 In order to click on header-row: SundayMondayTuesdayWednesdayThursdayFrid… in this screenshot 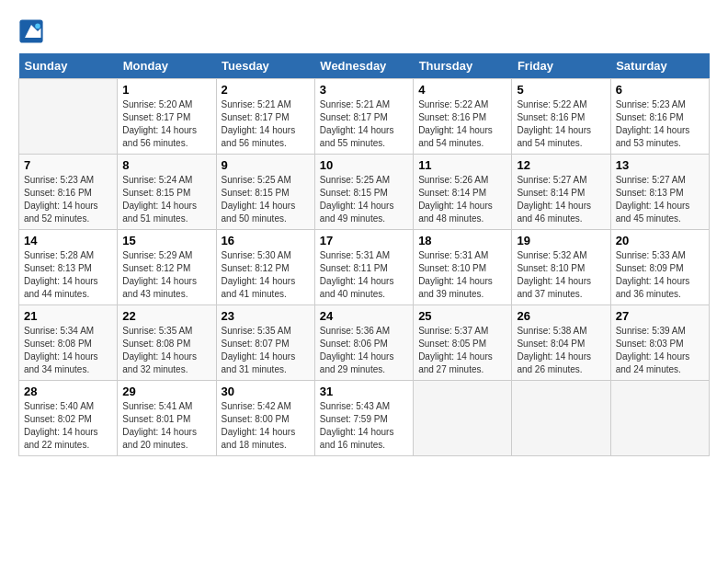, I will do `click(364, 66)`.